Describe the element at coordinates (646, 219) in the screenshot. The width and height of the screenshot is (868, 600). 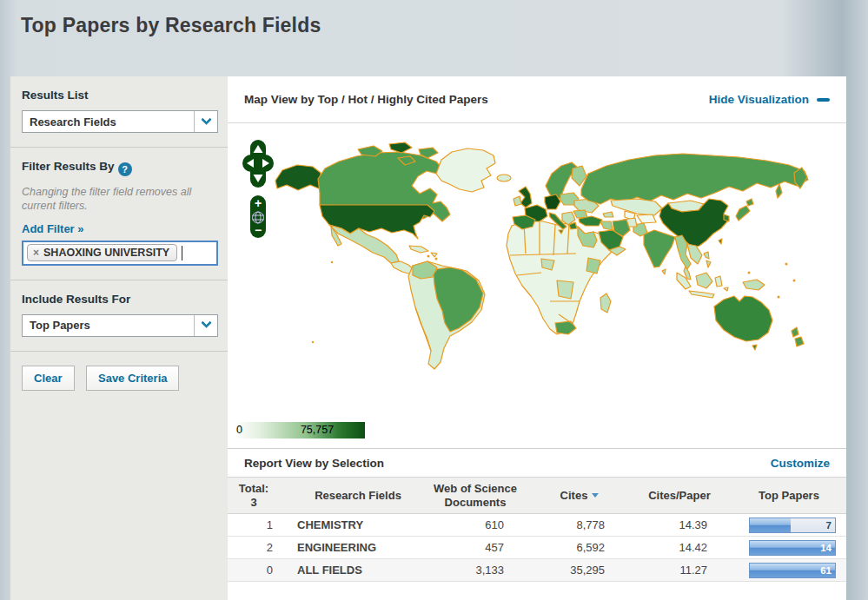
I see `region-central-asia` at that location.